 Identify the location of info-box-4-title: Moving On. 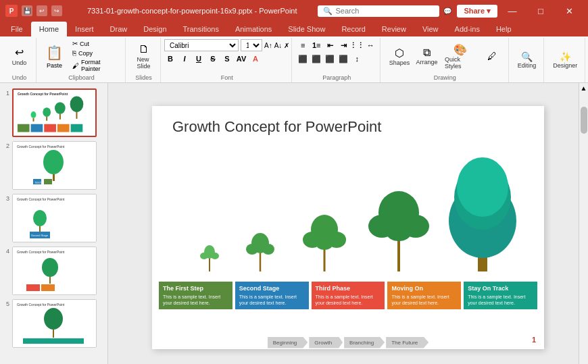
(424, 288).